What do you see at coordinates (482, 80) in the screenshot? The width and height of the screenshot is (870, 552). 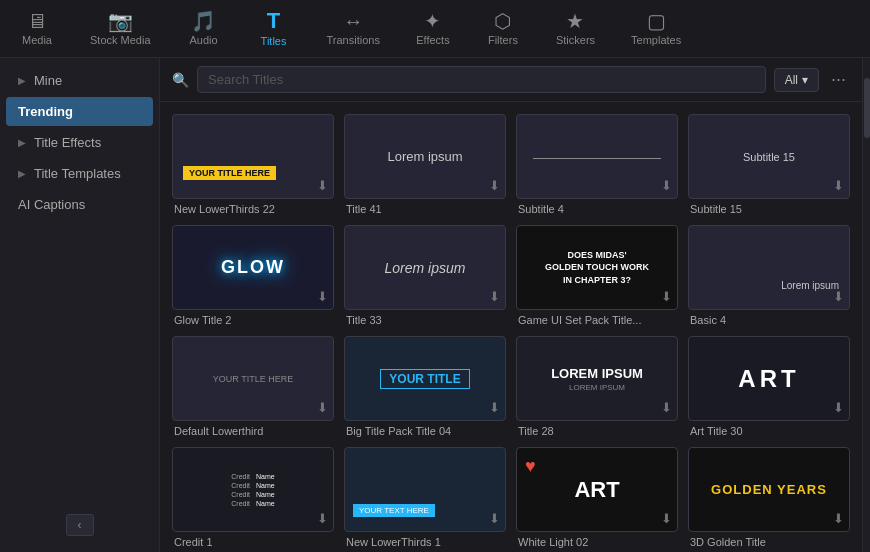 I see `search-input` at bounding box center [482, 80].